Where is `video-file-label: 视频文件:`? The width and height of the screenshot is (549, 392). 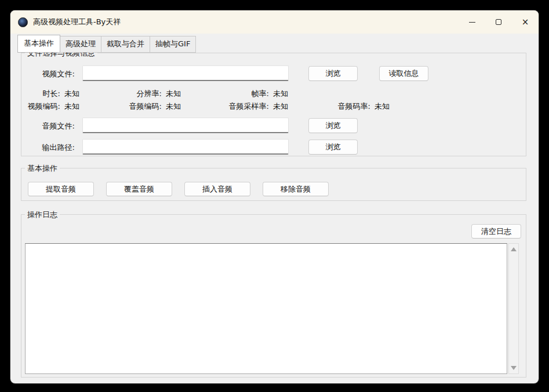
video-file-label: 视频文件: is located at coordinates (49, 74).